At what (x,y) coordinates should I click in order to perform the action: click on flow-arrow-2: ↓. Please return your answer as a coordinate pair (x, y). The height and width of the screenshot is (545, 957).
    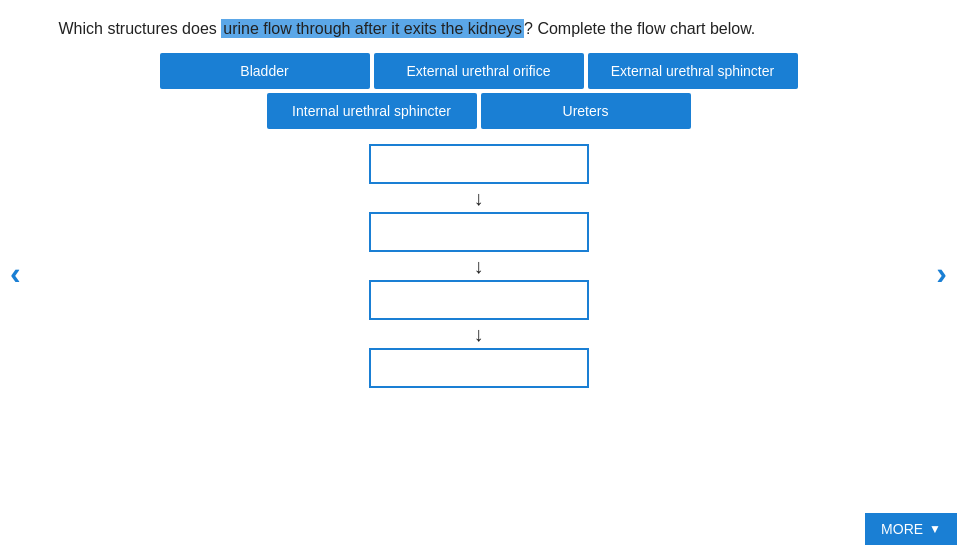
    Looking at the image, I should click on (479, 266).